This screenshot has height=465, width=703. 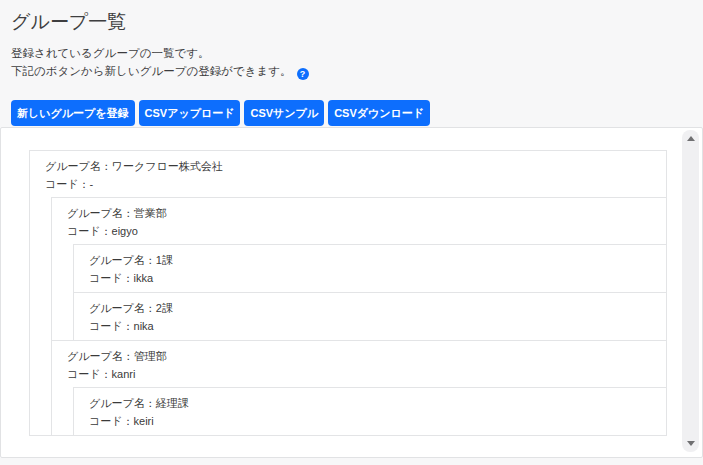 I want to click on scroll-up-arrow-icon, so click(x=691, y=138).